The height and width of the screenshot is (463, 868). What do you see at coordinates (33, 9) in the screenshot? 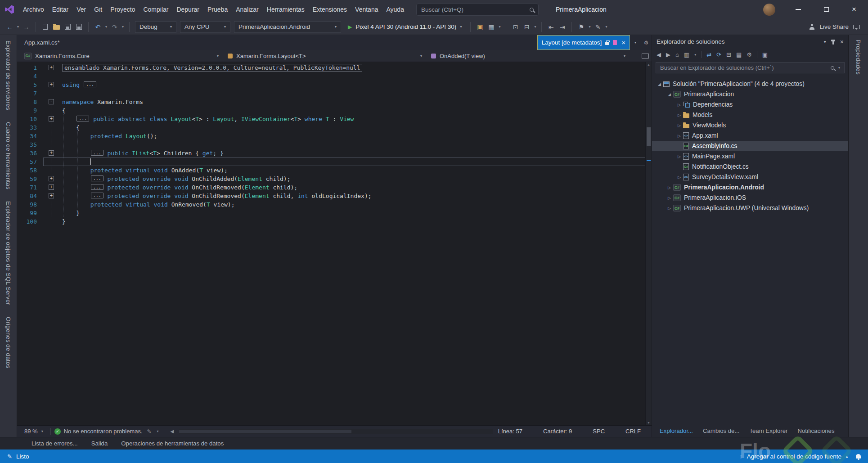
I see `menu-archivo: Archivo` at bounding box center [33, 9].